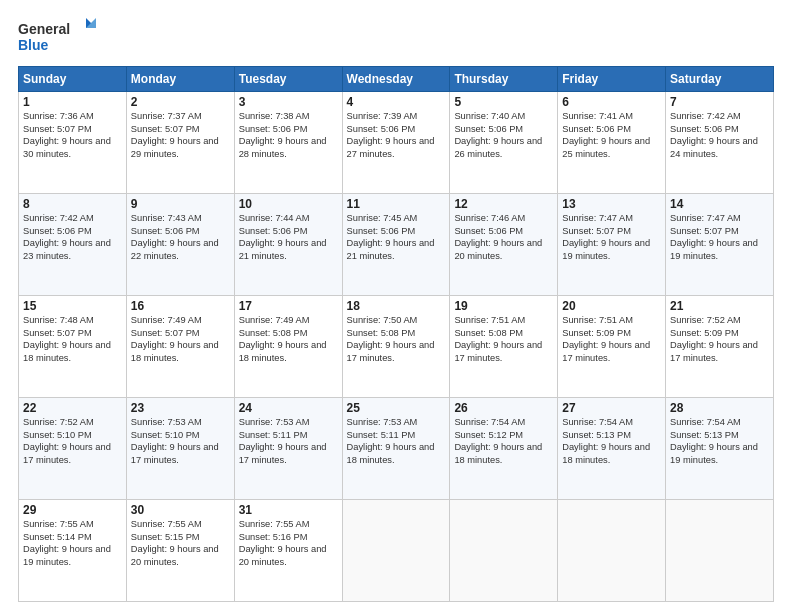 This screenshot has width=792, height=612. What do you see at coordinates (288, 306) in the screenshot?
I see `day-number: 17` at bounding box center [288, 306].